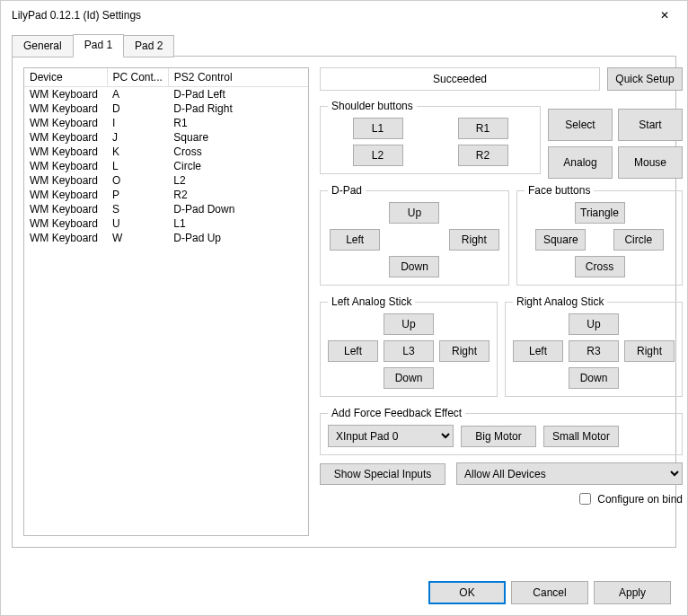  Describe the element at coordinates (166, 209) in the screenshot. I see `table-row: WM KeyboardSD-Pad Down` at that location.